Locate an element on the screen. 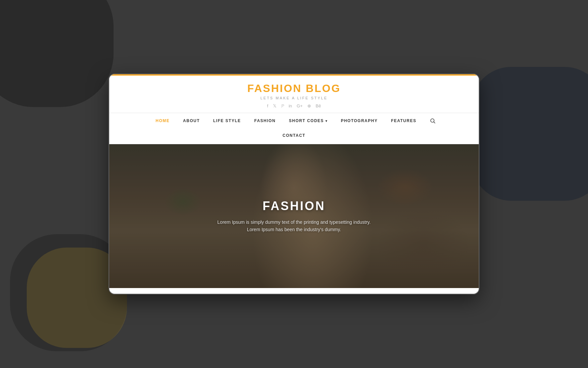 Image resolution: width=588 pixels, height=368 pixels. hero-title: FASHION is located at coordinates (294, 206).